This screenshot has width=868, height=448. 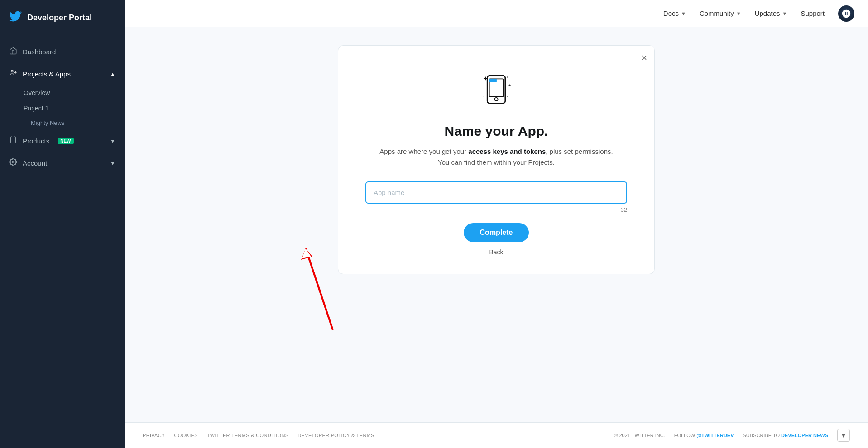 What do you see at coordinates (496, 193) in the screenshot?
I see `app-name-input` at bounding box center [496, 193].